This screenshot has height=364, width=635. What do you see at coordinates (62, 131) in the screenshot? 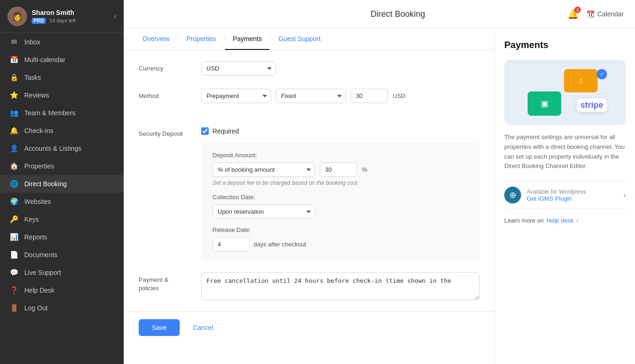
I see `sidebar-item-check-ins: 🔔 Check-ins` at bounding box center [62, 131].